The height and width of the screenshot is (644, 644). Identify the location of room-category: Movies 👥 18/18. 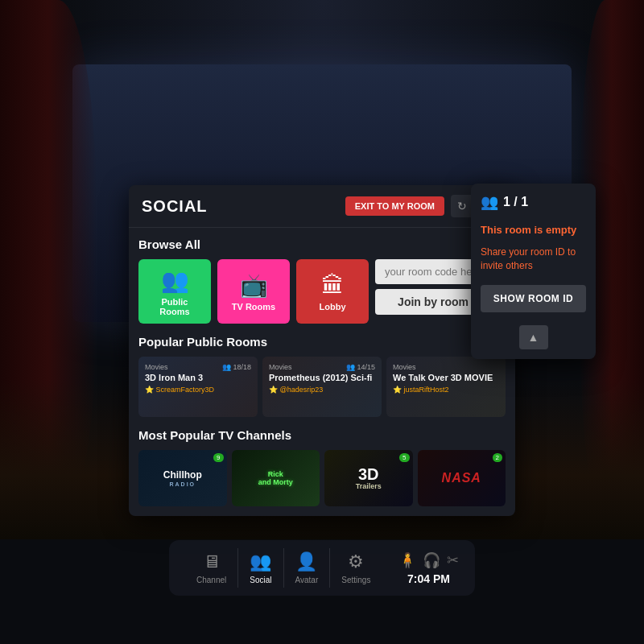
(198, 367).